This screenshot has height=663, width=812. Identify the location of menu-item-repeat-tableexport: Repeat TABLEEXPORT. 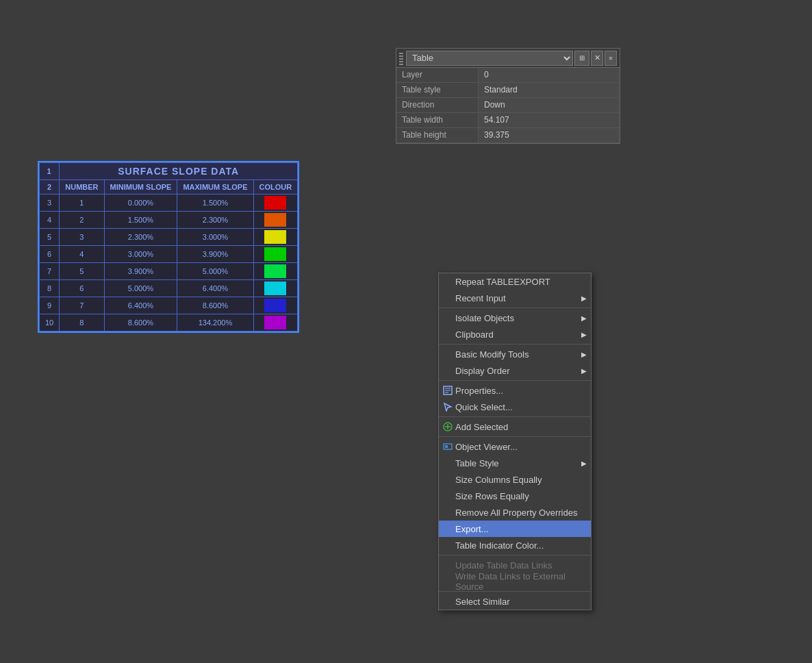
(515, 282).